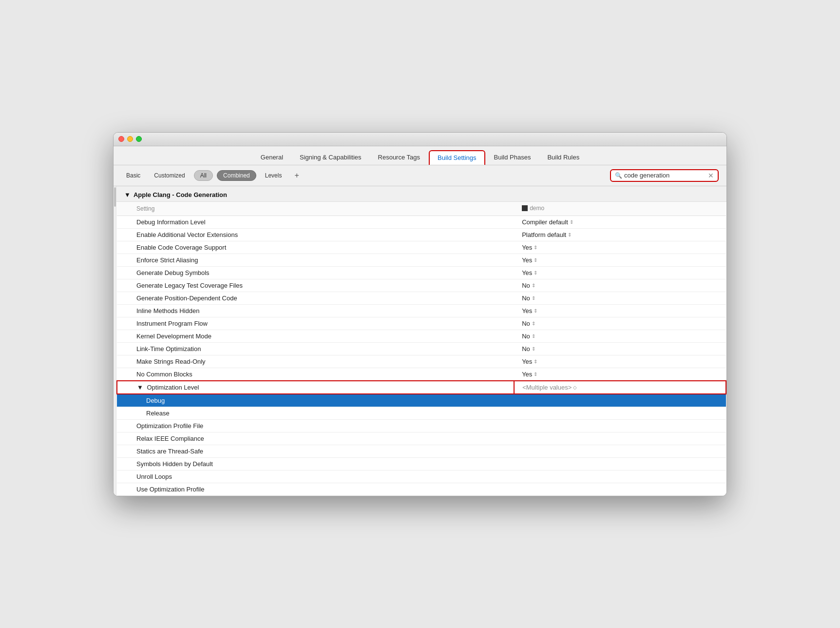 Image resolution: width=840 pixels, height=628 pixels. What do you see at coordinates (421, 298) in the screenshot?
I see `table-row: Generate Position-Dependent Code No ⇕` at bounding box center [421, 298].